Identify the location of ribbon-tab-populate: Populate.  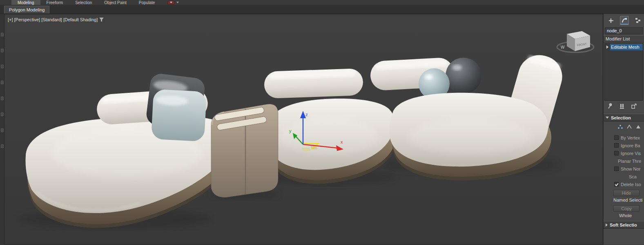
(147, 2).